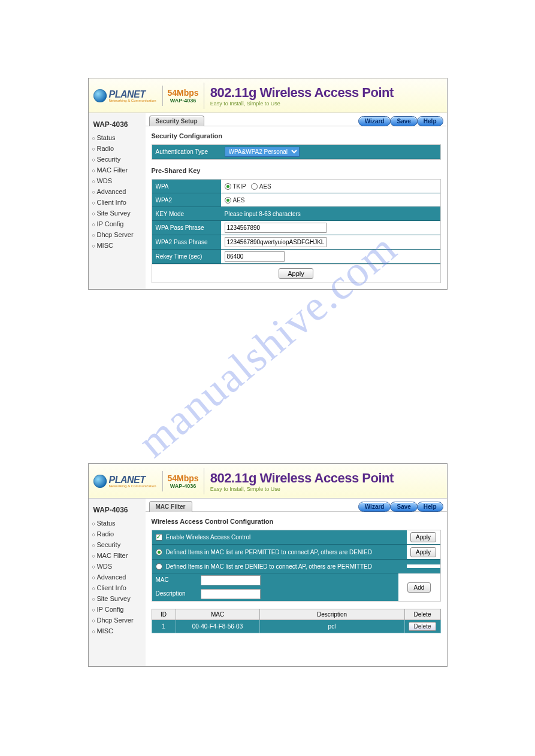 This screenshot has height=756, width=535. Describe the element at coordinates (164, 627) in the screenshot. I see `cell-id: 1` at that location.